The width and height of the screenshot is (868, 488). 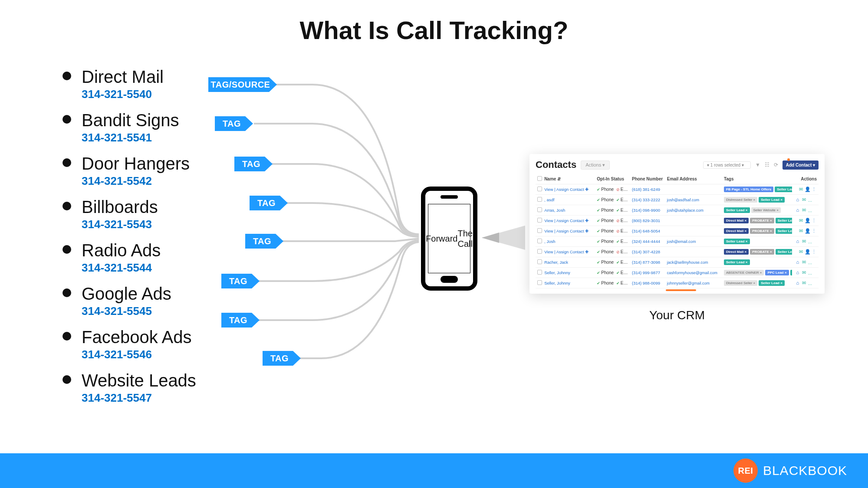 I want to click on phone-cell: (618) 381-6249, so click(x=648, y=190).